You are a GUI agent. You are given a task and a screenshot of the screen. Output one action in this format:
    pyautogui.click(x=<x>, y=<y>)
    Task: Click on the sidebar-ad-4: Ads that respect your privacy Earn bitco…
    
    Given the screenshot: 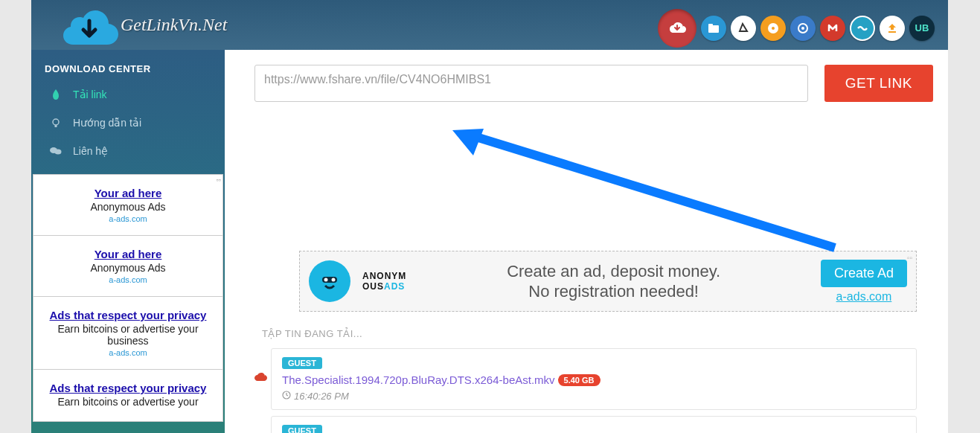 What is the action you would take?
    pyautogui.click(x=128, y=396)
    